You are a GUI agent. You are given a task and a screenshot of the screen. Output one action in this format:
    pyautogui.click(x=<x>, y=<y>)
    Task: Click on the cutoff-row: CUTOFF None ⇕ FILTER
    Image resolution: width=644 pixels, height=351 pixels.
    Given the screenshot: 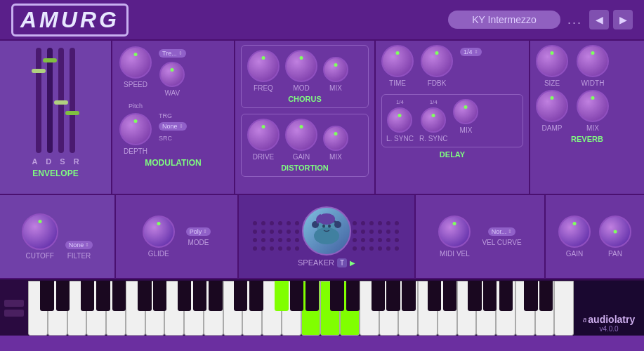 What is the action you would take?
    pyautogui.click(x=58, y=237)
    